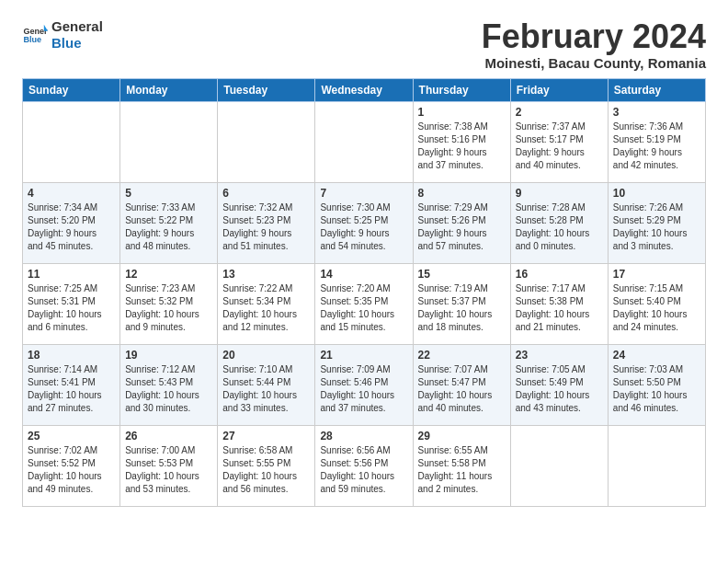  I want to click on calendar-subtitle: Moinesti, Bacau County, Romania, so click(594, 63).